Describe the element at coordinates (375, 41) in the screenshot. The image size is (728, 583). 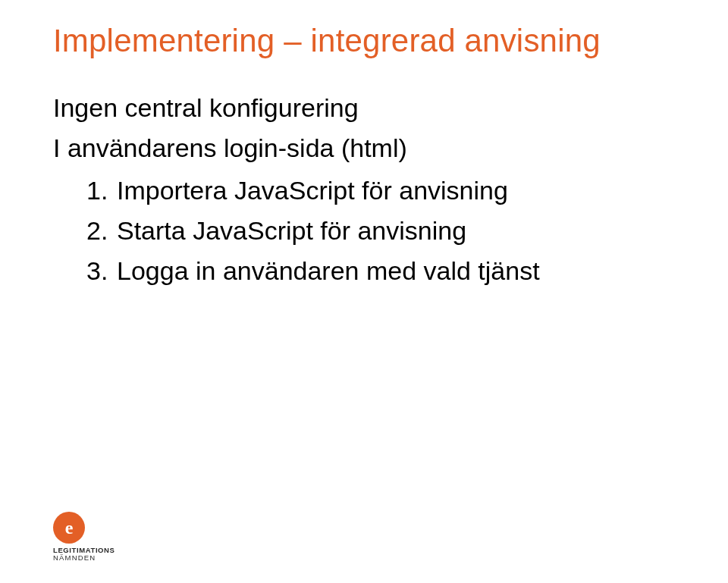
I see `slide-title: Implementering – integrerad anvisning` at that location.